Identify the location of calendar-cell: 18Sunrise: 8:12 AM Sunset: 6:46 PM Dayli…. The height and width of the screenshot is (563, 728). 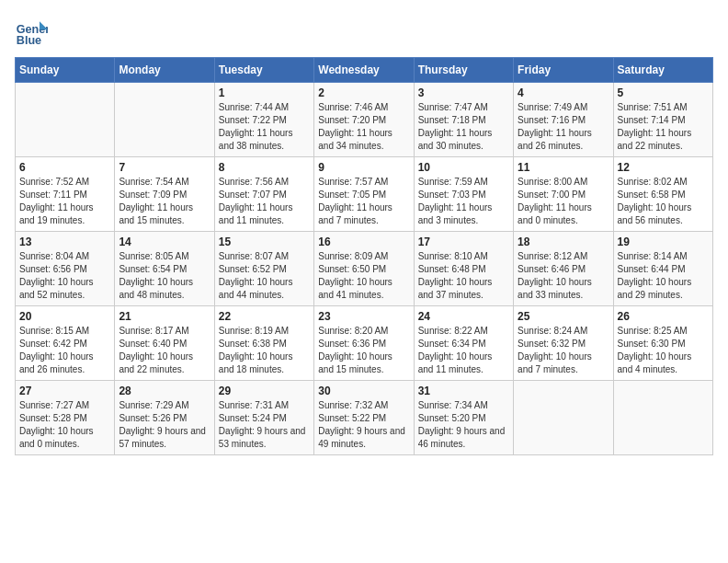
(563, 269).